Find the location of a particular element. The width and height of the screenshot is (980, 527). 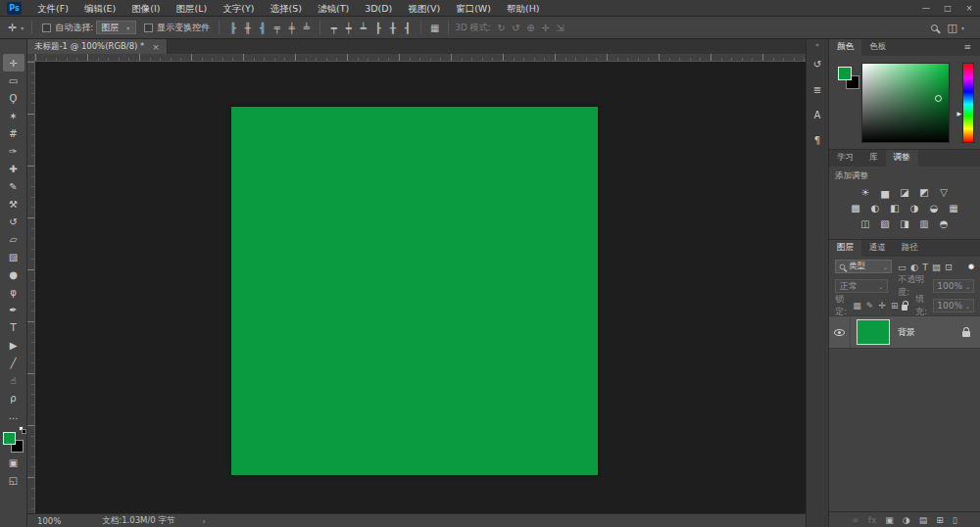

menu-item: 视图(V) is located at coordinates (423, 8).